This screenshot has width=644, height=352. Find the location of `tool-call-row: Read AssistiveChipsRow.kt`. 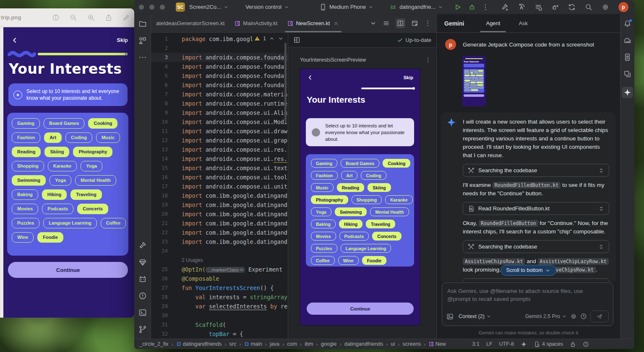

tool-call-row: Read AssistiveChipsRow.kt is located at coordinates (536, 280).